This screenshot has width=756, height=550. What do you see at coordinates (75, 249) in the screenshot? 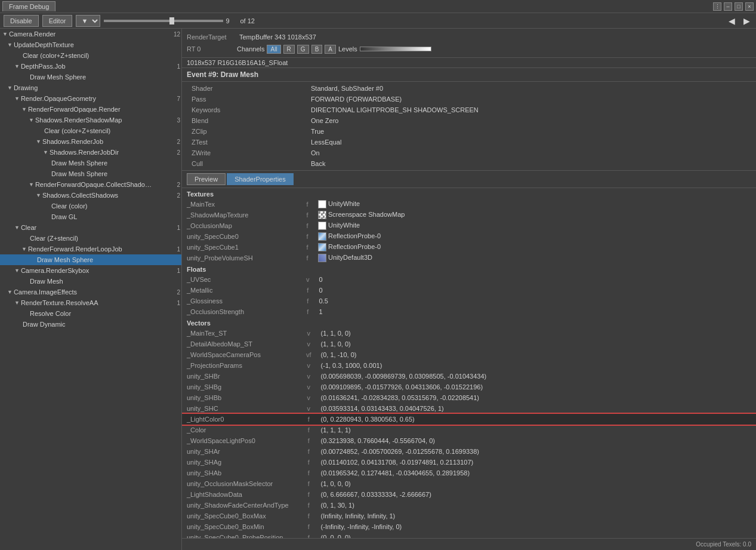
I see `tree-item-label: RenderForward.RenderLoopJob` at bounding box center [75, 249].